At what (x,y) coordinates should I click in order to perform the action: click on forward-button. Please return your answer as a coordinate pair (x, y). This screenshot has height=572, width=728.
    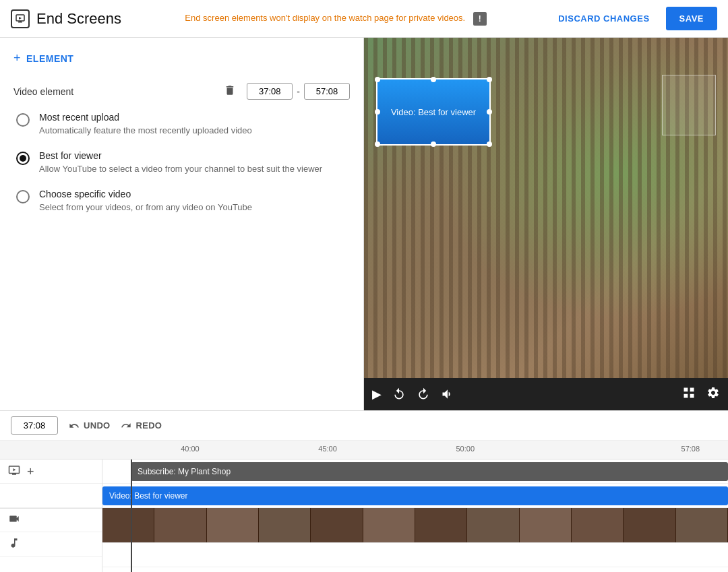
    Looking at the image, I should click on (423, 394).